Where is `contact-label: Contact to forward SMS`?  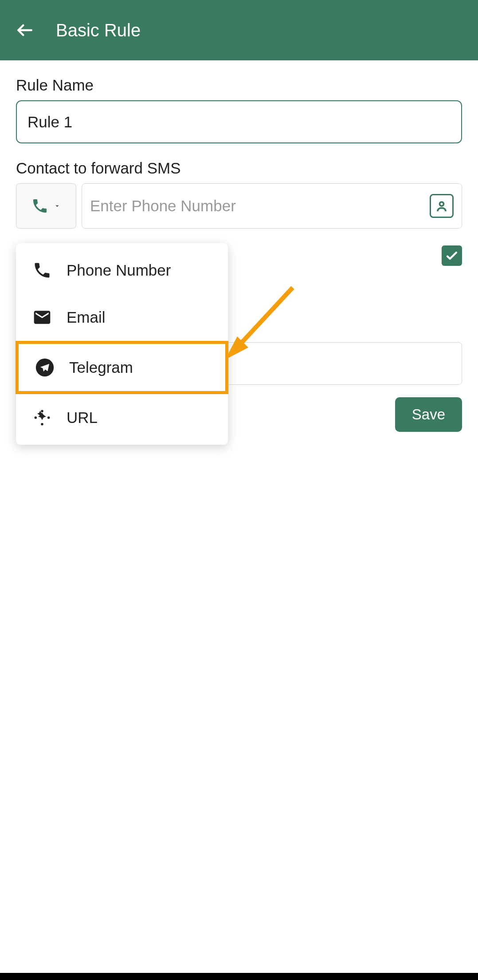 contact-label: Contact to forward SMS is located at coordinates (239, 168).